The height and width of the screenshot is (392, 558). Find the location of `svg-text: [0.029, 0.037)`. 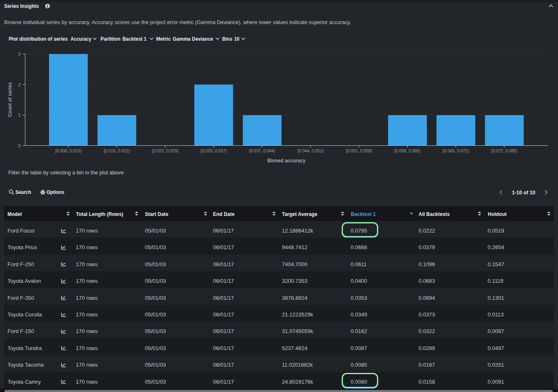

svg-text: [0.029, 0.037) is located at coordinates (213, 151).